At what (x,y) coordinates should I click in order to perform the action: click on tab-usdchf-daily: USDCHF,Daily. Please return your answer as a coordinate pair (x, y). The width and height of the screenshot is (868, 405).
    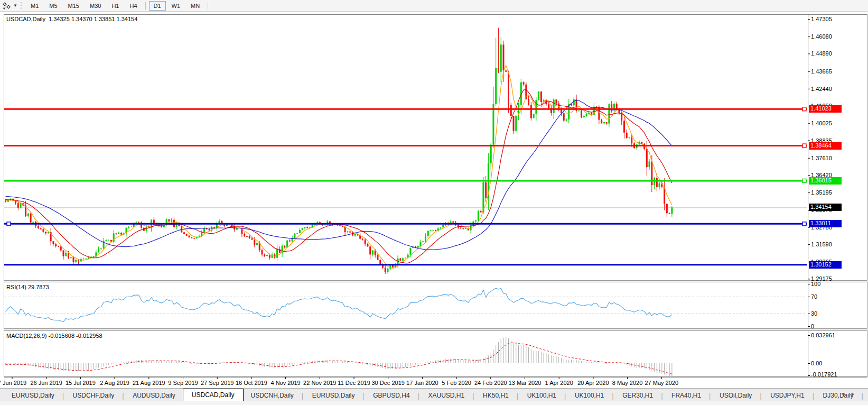
    Looking at the image, I should click on (94, 395).